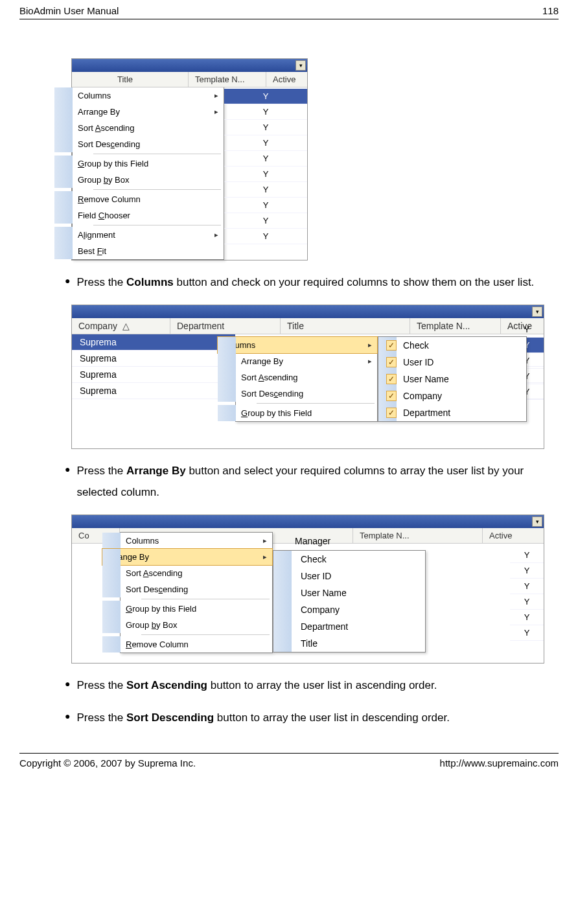  I want to click on footer-copyright: Copyright © 2006, 2007 by Suprema Inc., so click(108, 763).